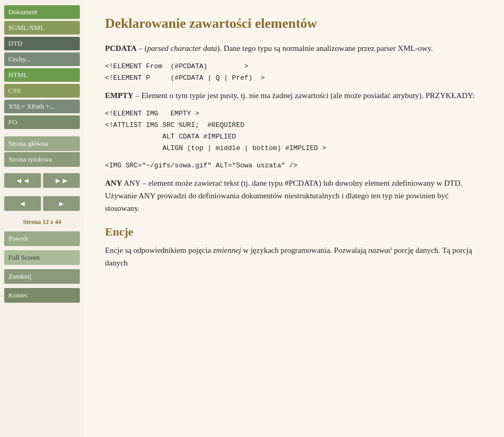 The height and width of the screenshot is (437, 504). Describe the element at coordinates (42, 159) in the screenshot. I see `strona-tytulowa-button: Strona tytułowa` at that location.